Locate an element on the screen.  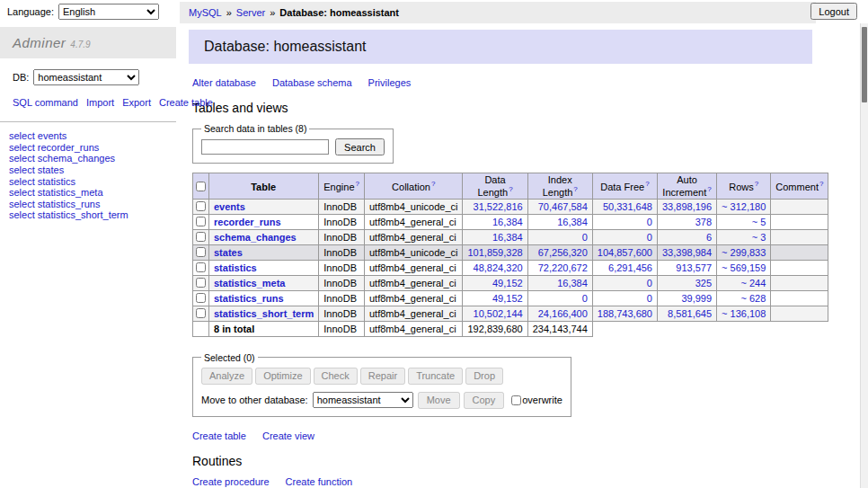
table-name-link: statistics_meta is located at coordinates (250, 283).